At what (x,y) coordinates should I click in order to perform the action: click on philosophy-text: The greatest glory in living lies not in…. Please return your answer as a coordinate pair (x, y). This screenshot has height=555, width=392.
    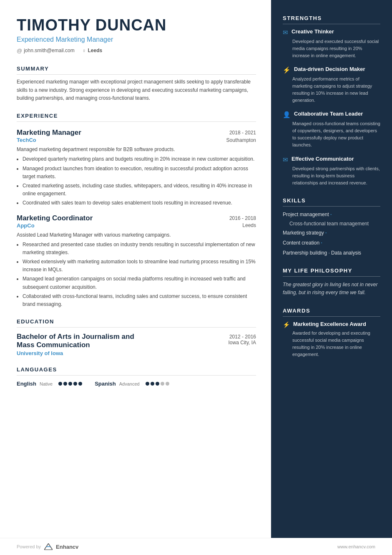
    Looking at the image, I should click on (332, 289).